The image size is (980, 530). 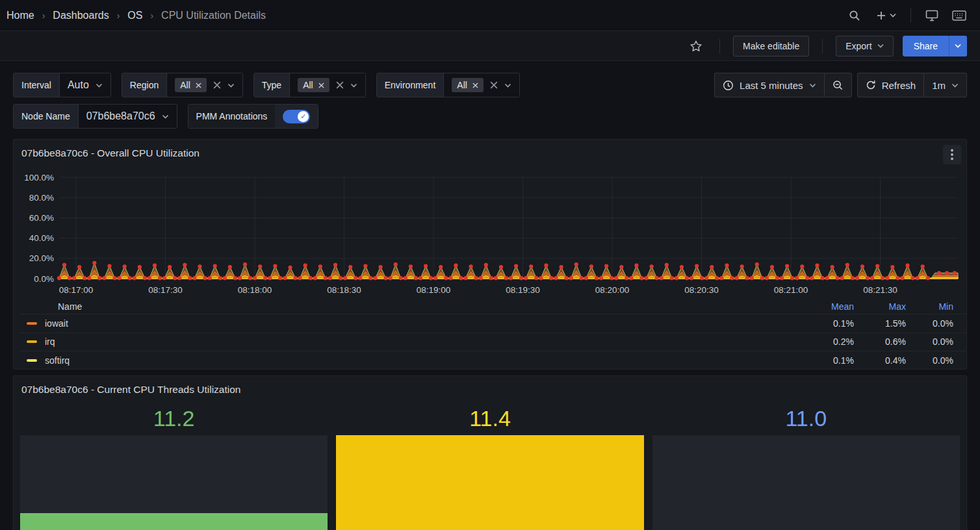 What do you see at coordinates (938, 86) in the screenshot?
I see `refresh-interval-value: 1m` at bounding box center [938, 86].